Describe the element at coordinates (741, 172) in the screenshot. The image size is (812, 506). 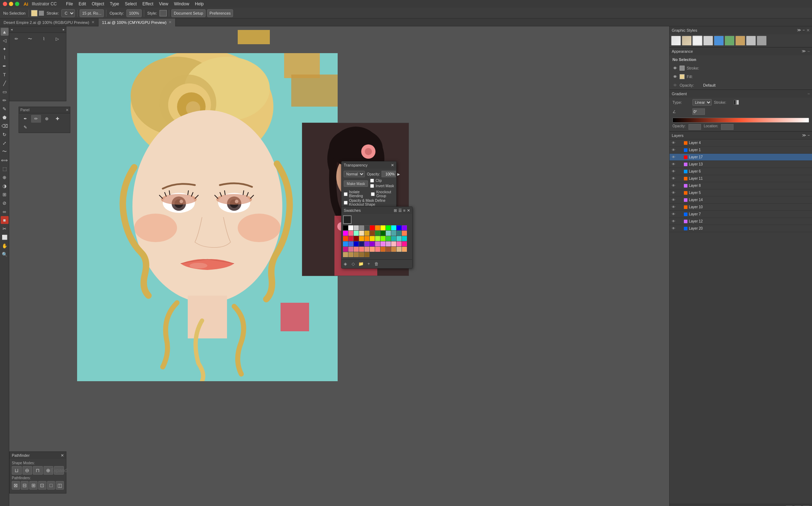
I see `layer-item: 👁 Layer 6` at that location.